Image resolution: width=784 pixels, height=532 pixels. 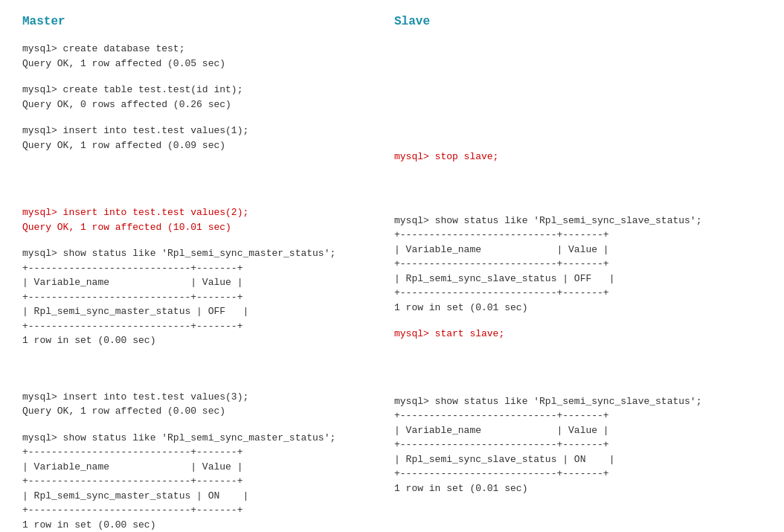 I want to click on slave-block-stop: mysql> stop slave;, so click(x=578, y=157).